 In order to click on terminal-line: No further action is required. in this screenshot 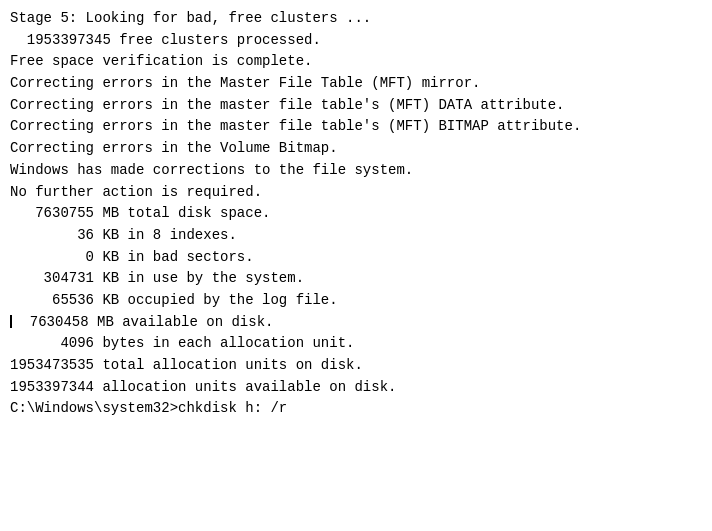, I will do `click(356, 193)`.